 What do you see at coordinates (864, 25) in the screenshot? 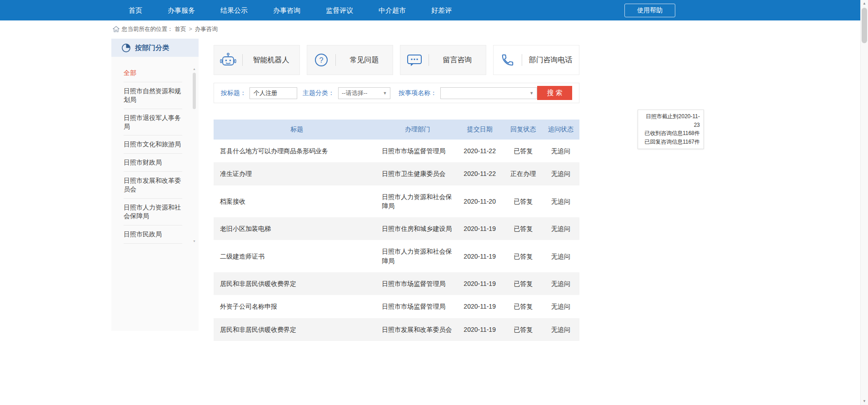
I see `page-scrollbar-thumb` at bounding box center [864, 25].